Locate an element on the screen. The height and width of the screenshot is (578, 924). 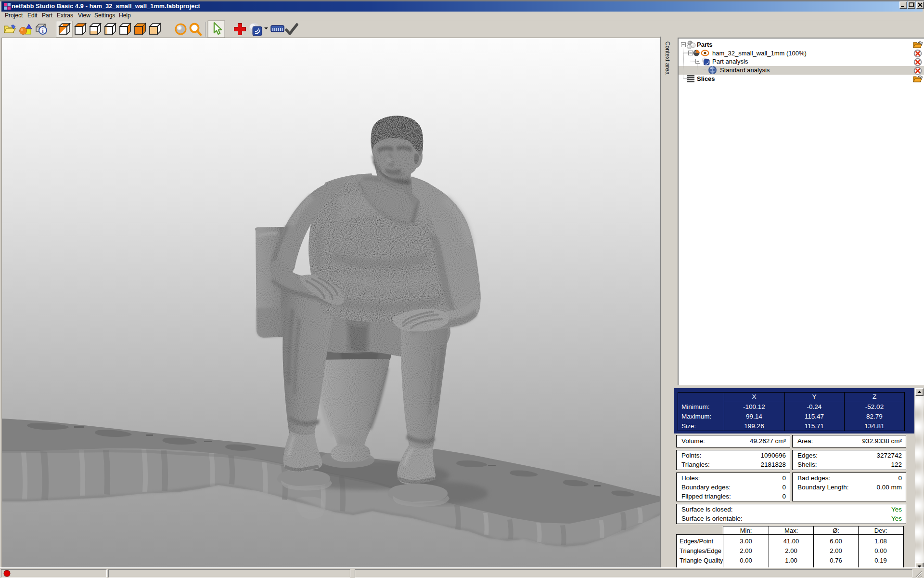
svg-text: X is located at coordinates (754, 397).